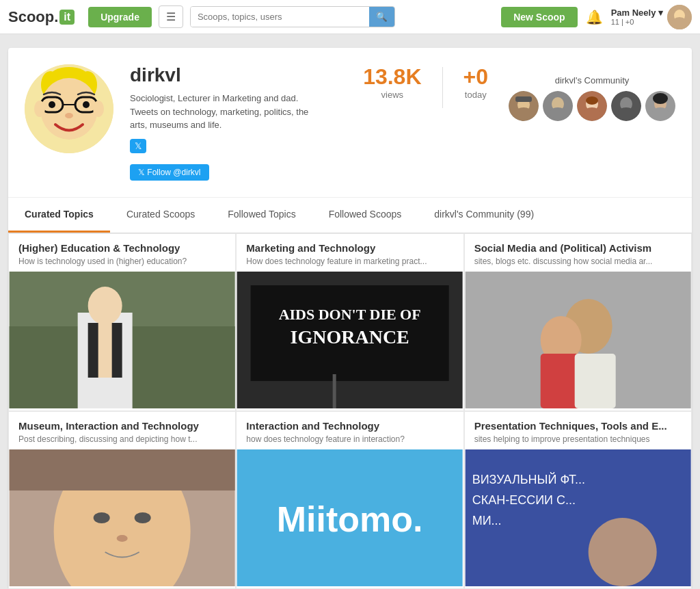 The image size is (700, 589). Describe the element at coordinates (41, 17) in the screenshot. I see `logo: Scoop.it` at that location.